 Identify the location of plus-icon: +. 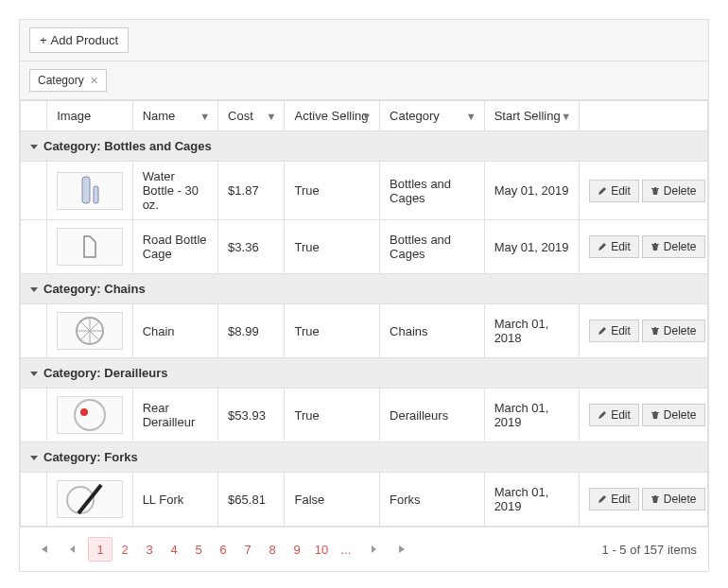
(43, 40).